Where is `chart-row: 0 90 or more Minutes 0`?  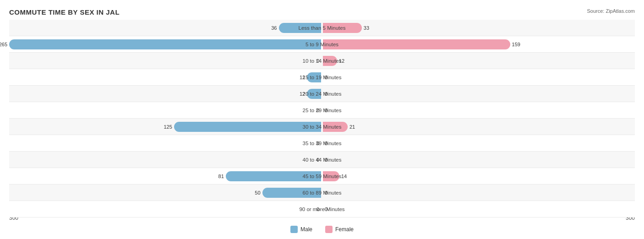 chart-row: 0 90 or more Minutes 0 is located at coordinates (322, 209).